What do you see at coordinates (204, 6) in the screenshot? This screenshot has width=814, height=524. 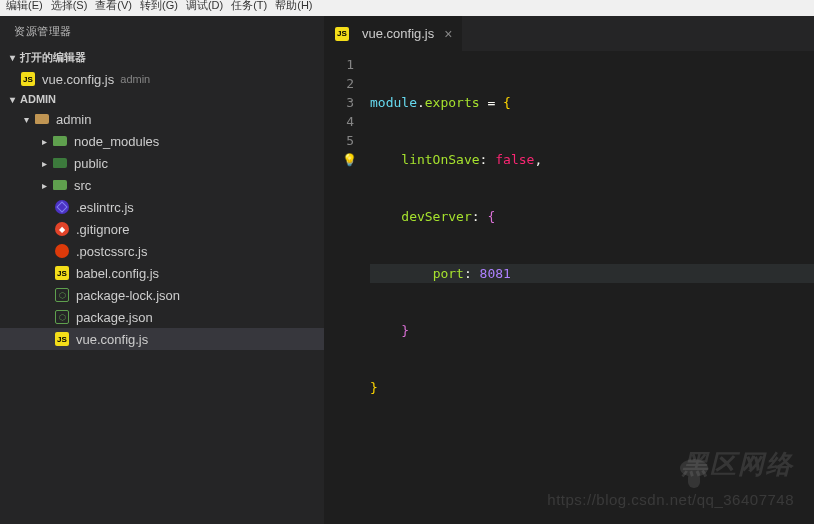 I see `menu-debug: 调试(D)` at bounding box center [204, 6].